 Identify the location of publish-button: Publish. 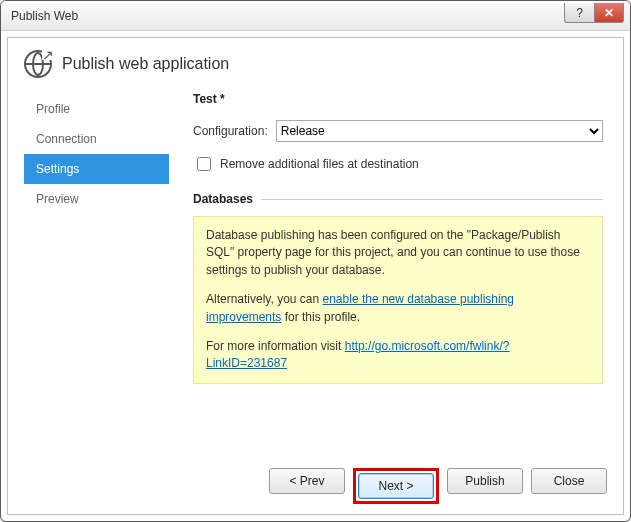
(485, 481).